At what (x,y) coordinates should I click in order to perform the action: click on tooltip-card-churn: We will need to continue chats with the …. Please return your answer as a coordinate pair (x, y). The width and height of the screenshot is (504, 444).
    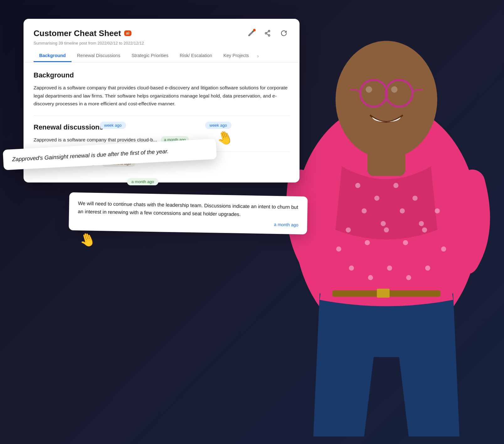
    Looking at the image, I should click on (188, 213).